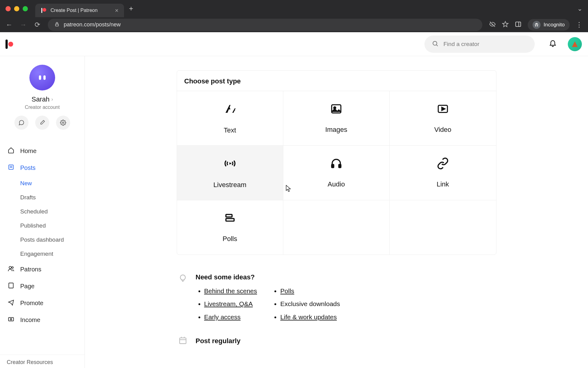 The height and width of the screenshot is (368, 588). What do you see at coordinates (336, 130) in the screenshot?
I see `tile-label: Images` at bounding box center [336, 130].